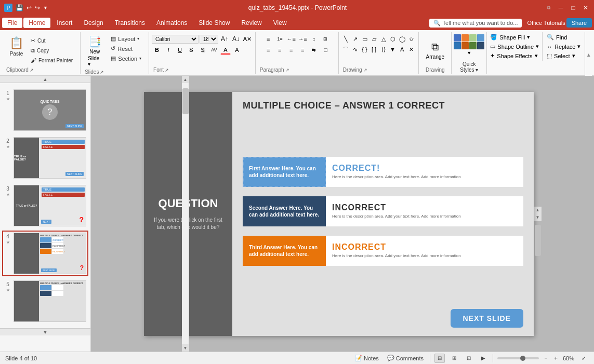 This screenshot has width=594, height=364. Describe the element at coordinates (225, 39) in the screenshot. I see `increase-font-btn: A↑` at that location.